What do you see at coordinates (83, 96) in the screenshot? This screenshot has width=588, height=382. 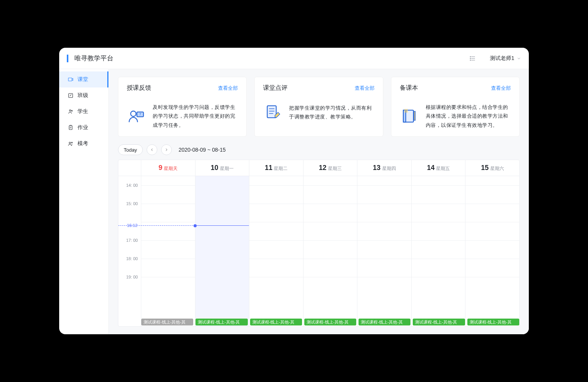 I see `sidebar-item-label: 班级` at bounding box center [83, 96].